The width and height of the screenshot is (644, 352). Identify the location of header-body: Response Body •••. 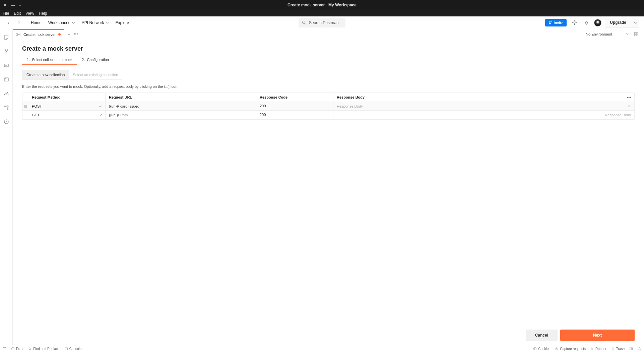
(484, 97).